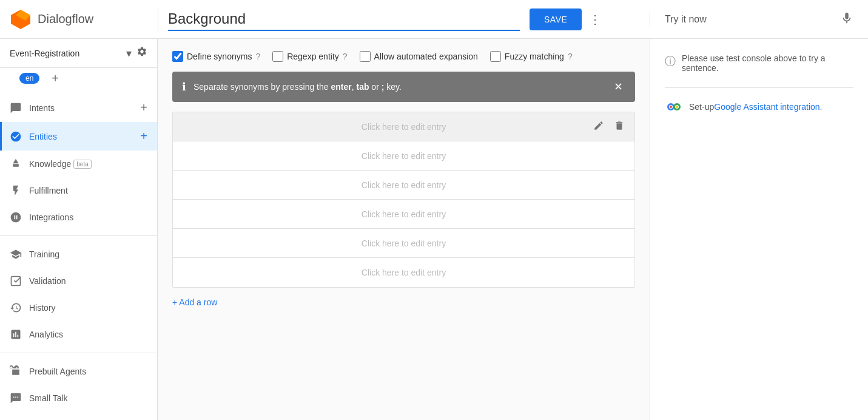 This screenshot has height=420, width=868. What do you see at coordinates (216, 56) in the screenshot?
I see `define-synonyms-option: Define synonyms ?` at bounding box center [216, 56].